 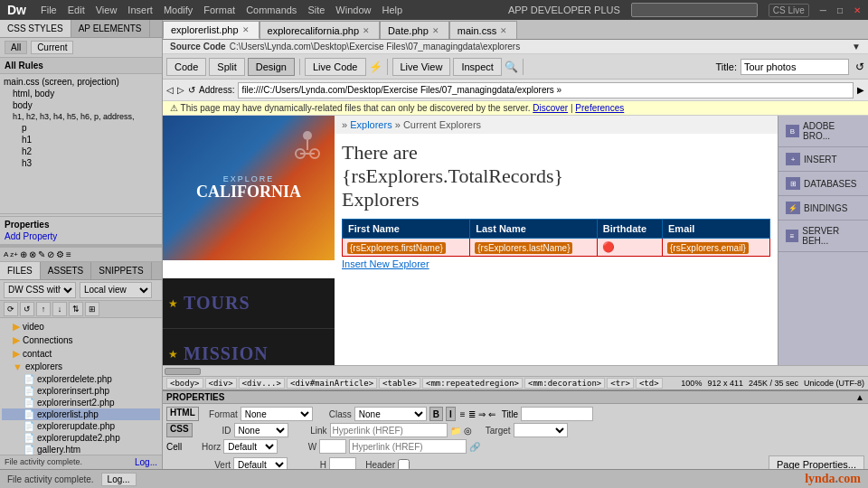 What do you see at coordinates (81, 414) in the screenshot?
I see `file-item-explorerlist: 📄 explorerlist.php` at bounding box center [81, 414].